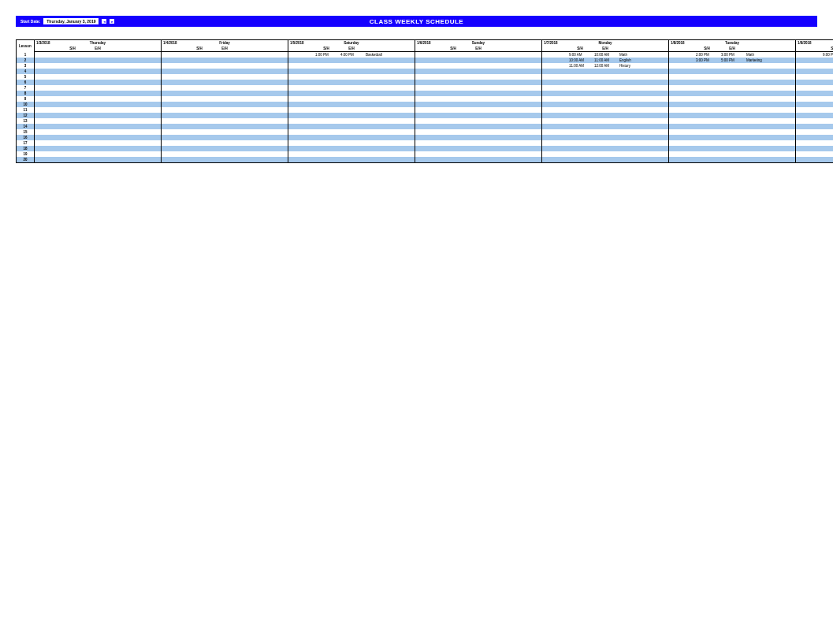  Describe the element at coordinates (580, 55) in the screenshot. I see `start-hour-cell: 9:00 AM` at that location.